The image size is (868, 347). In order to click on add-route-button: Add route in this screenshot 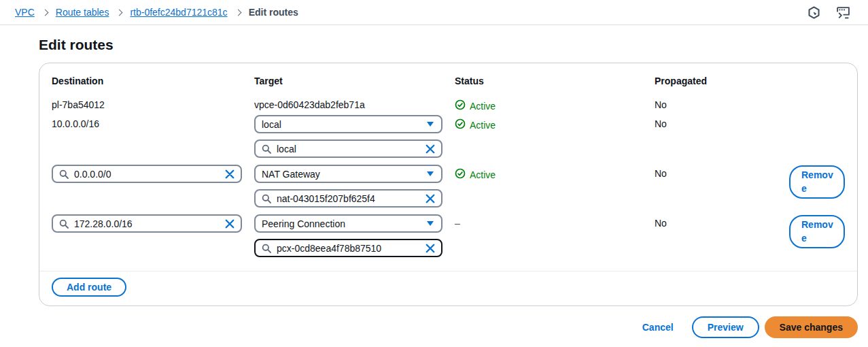, I will do `click(89, 287)`.